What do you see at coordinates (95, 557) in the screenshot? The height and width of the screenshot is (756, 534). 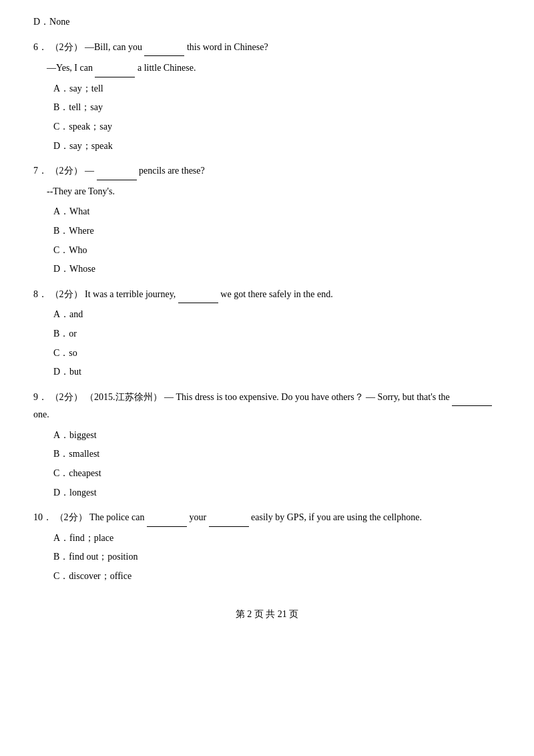 I see `q10-optB-label: B．find out；position` at bounding box center [95, 557].